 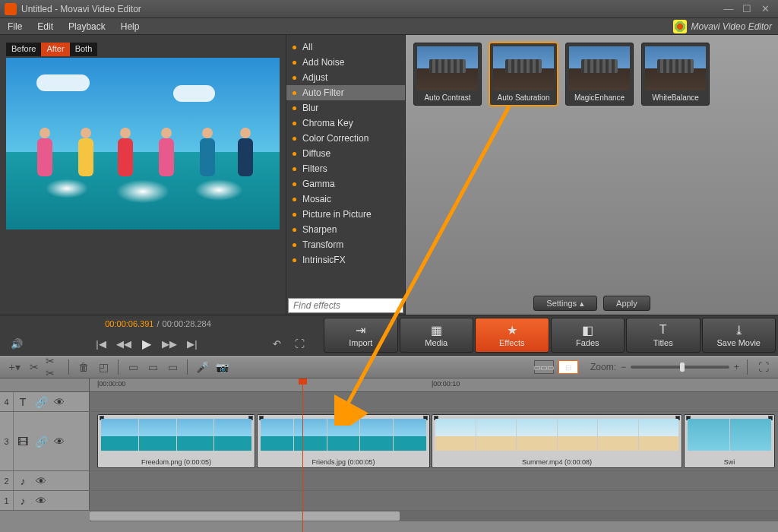 I want to click on next-button: ▶|, so click(x=192, y=344).